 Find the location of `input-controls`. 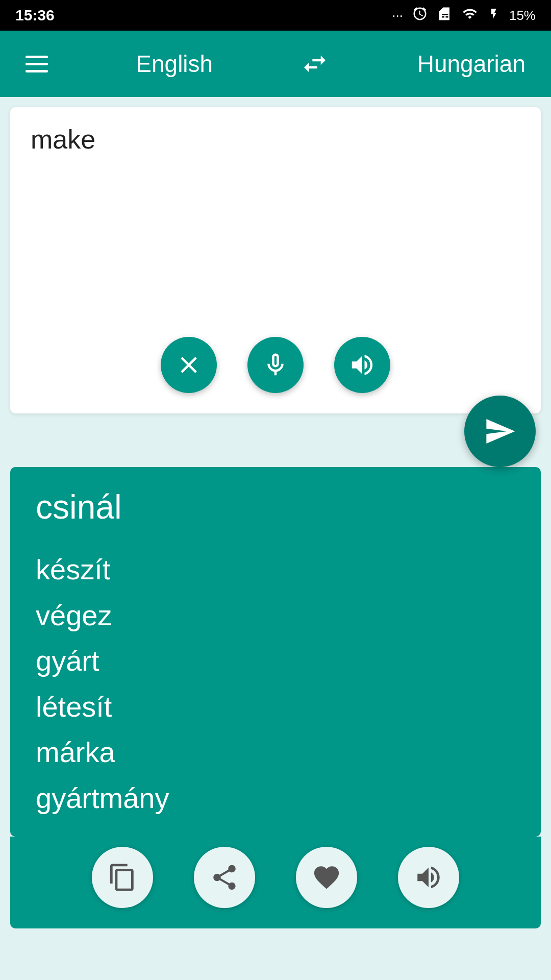

input-controls is located at coordinates (276, 365).